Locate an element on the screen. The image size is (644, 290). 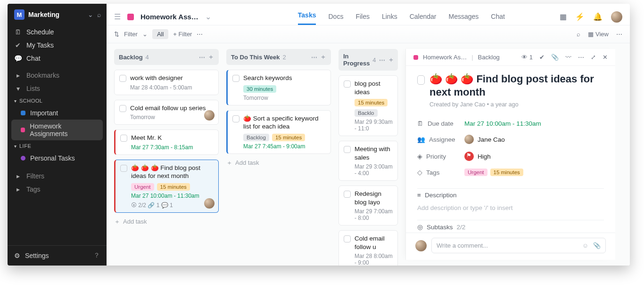
tab-files: Files is located at coordinates (363, 19).